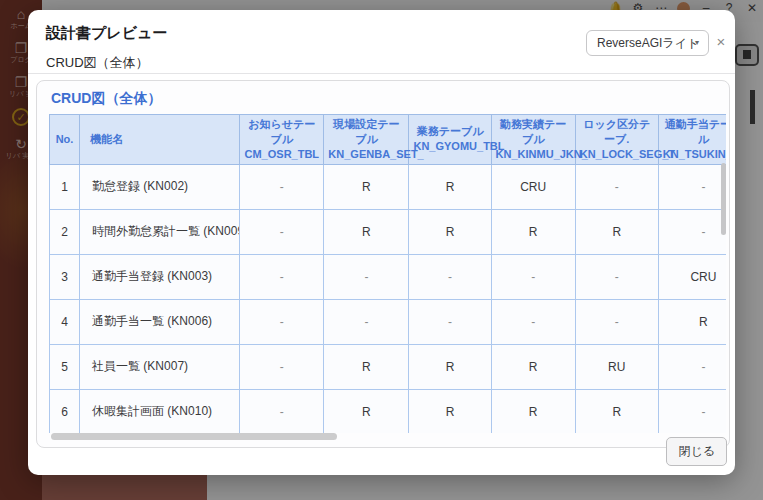 This screenshot has height=500, width=763. What do you see at coordinates (692, 140) in the screenshot?
I see `column-header: 通勤手当テーブルKN_TSUKIN_TEA` at bounding box center [692, 140].